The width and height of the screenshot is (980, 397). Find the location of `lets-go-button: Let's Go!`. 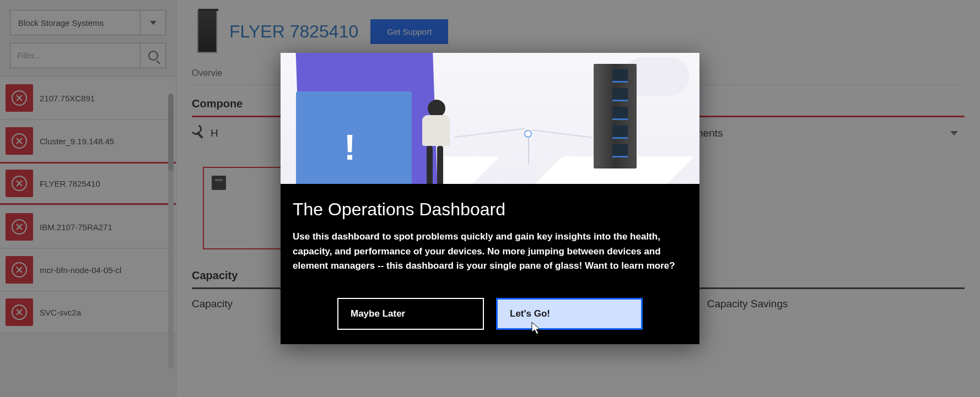

lets-go-button: Let's Go! is located at coordinates (569, 314).